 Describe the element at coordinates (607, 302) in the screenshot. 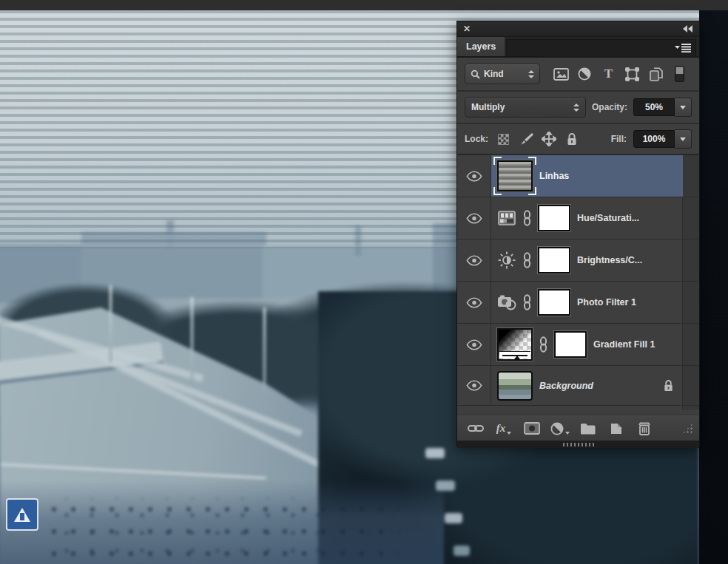

I see `layer-name: Photo Filter 1` at that location.